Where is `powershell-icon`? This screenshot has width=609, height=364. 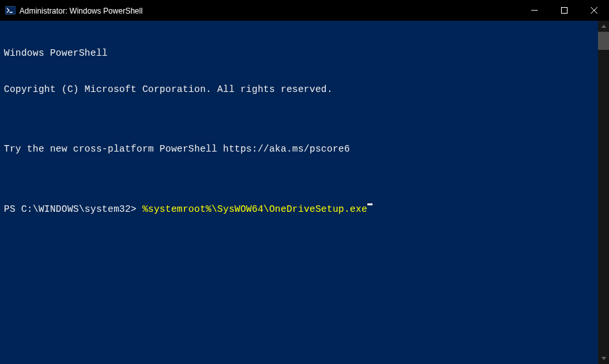
powershell-icon is located at coordinates (10, 10).